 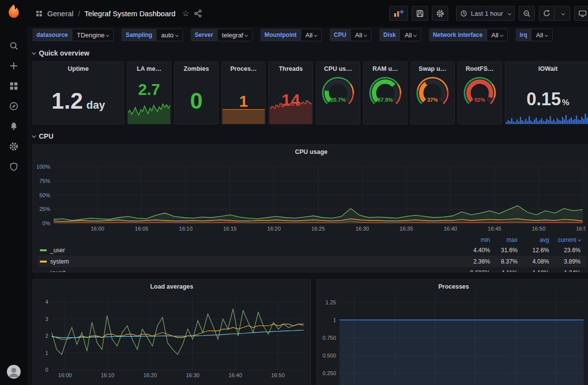 I want to click on zoom-out-button, so click(x=526, y=13).